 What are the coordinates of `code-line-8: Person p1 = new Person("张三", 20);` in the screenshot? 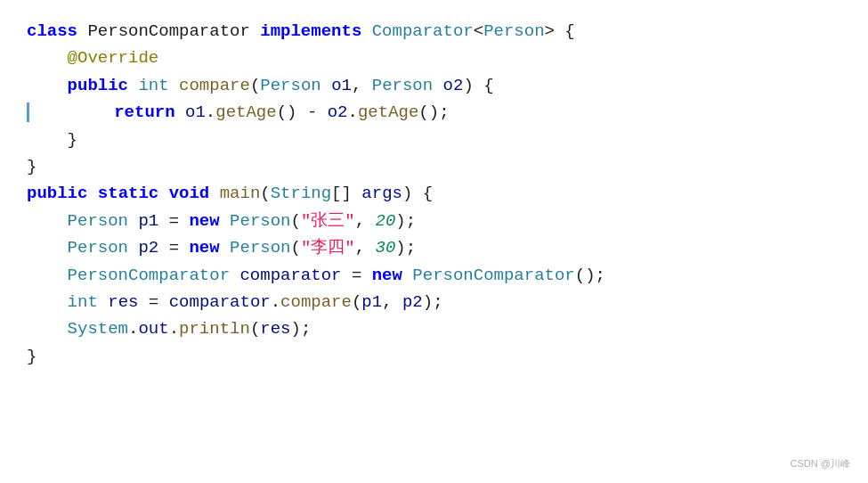 It's located at (434, 221).